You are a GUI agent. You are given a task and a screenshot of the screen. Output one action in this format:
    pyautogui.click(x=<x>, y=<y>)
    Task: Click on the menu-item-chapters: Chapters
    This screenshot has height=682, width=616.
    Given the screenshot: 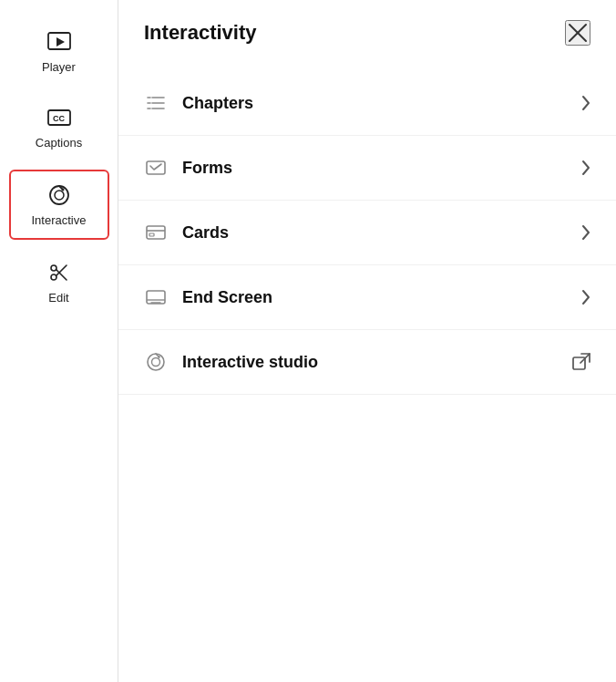 What is the action you would take?
    pyautogui.click(x=367, y=104)
    